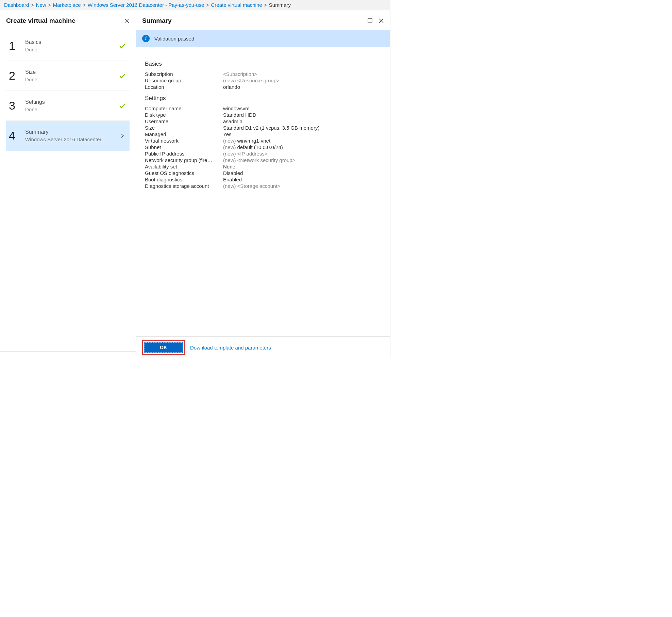 The height and width of the screenshot is (617, 672). I want to click on step-title: Size, so click(71, 72).